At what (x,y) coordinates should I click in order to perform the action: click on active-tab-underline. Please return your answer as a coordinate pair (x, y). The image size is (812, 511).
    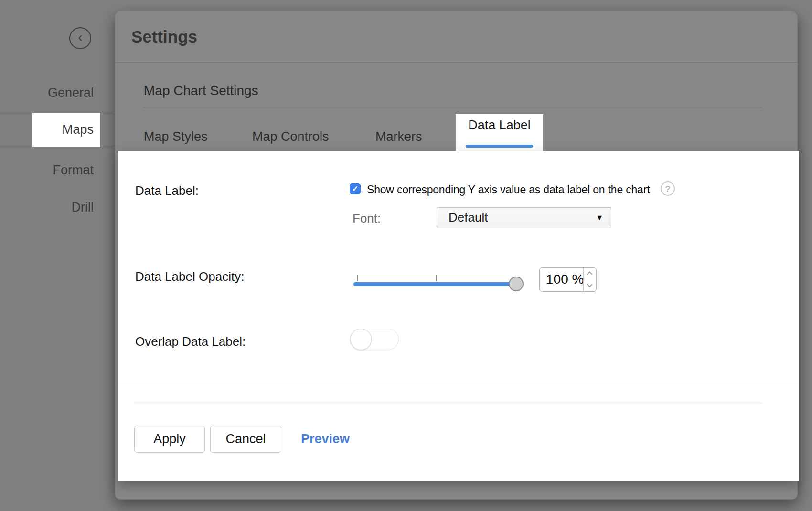
    Looking at the image, I should click on (500, 146).